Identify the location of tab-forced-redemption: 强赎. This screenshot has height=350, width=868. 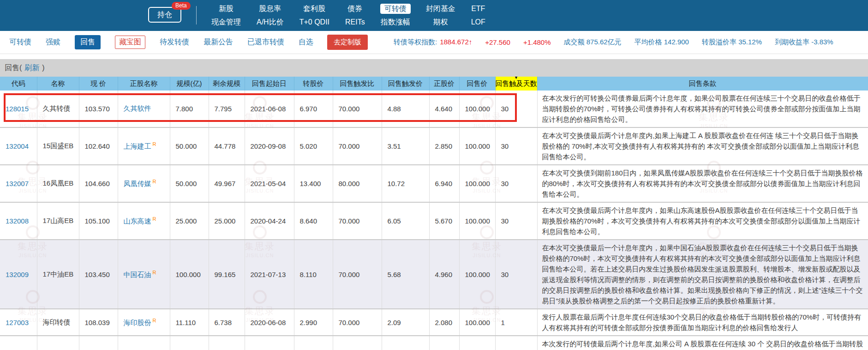
(53, 42).